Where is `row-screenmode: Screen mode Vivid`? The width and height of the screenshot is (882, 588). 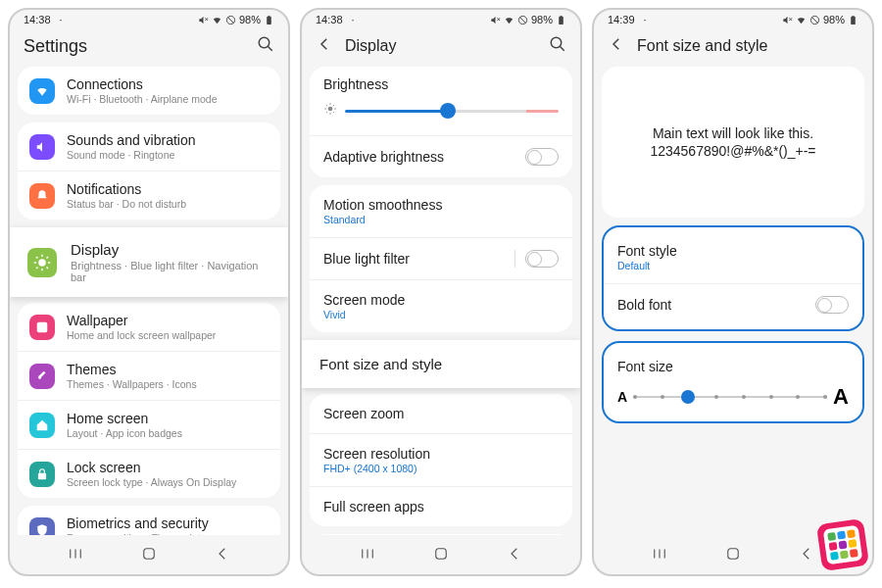
row-screenmode: Screen mode Vivid is located at coordinates (441, 306).